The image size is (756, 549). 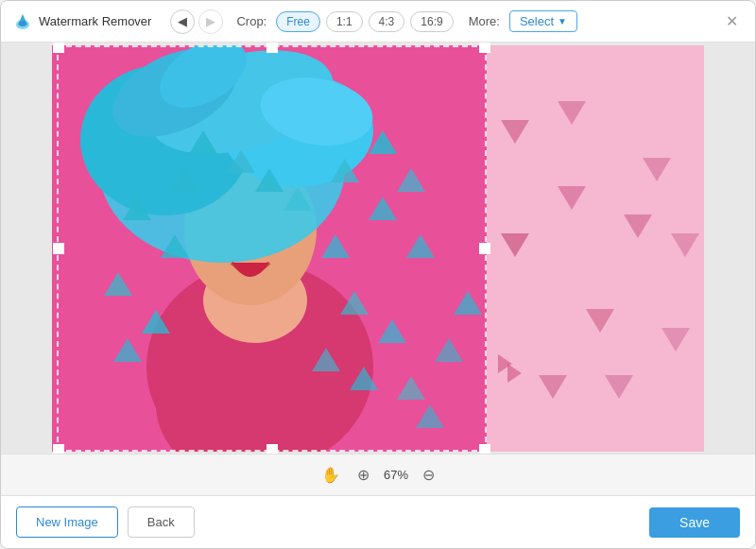 I want to click on crop-16-9-button: 16:9, so click(x=431, y=22).